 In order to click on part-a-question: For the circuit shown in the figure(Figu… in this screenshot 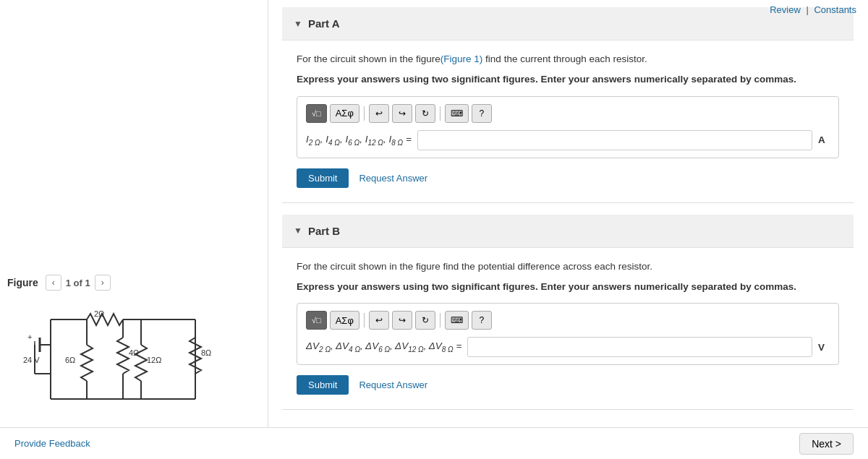, I will do `click(568, 59)`.